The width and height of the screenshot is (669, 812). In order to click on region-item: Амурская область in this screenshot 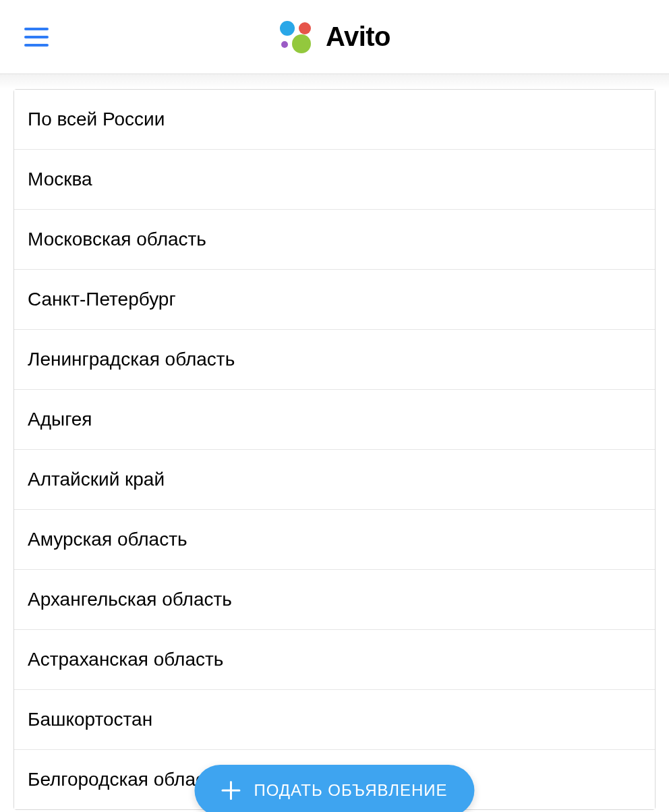, I will do `click(334, 540)`.